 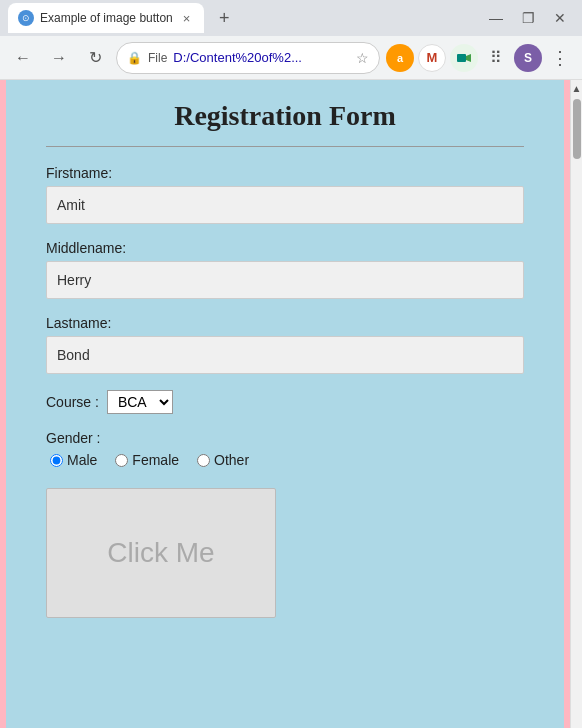 What do you see at coordinates (285, 205) in the screenshot?
I see `firstname-input` at bounding box center [285, 205].